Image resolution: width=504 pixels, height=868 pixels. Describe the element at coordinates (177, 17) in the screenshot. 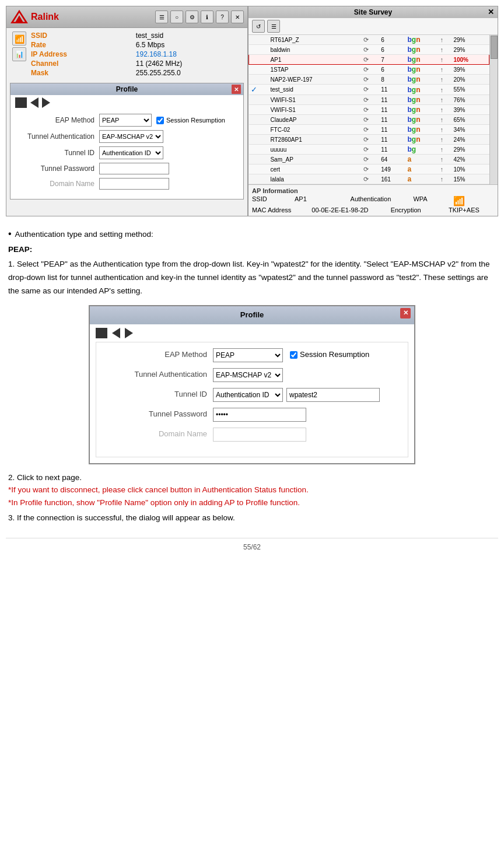

I see `toolbar-btn-circle: ○` at that location.